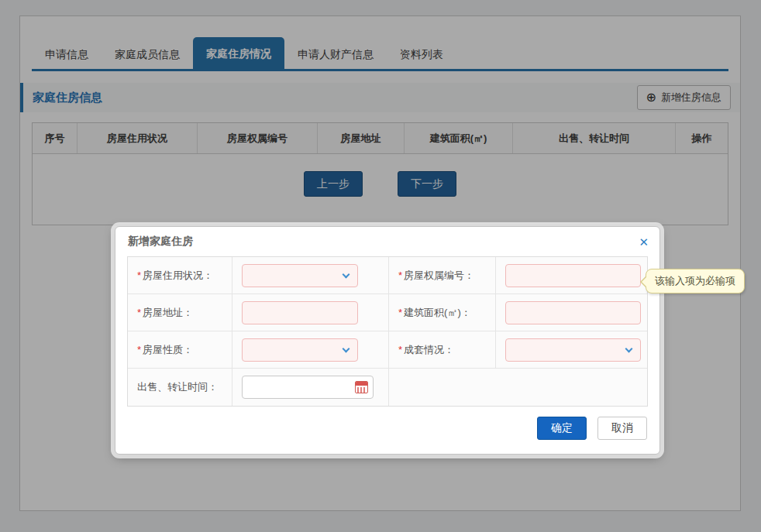  Describe the element at coordinates (300, 276) in the screenshot. I see `usage-status-select` at that location.